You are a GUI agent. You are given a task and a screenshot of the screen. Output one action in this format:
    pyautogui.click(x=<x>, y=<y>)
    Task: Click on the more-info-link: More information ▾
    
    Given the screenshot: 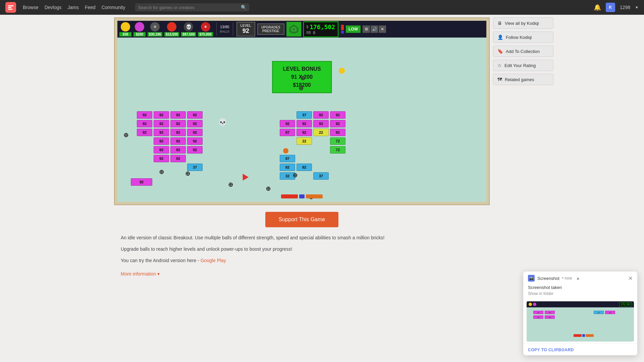 What is the action you would take?
    pyautogui.click(x=140, y=274)
    